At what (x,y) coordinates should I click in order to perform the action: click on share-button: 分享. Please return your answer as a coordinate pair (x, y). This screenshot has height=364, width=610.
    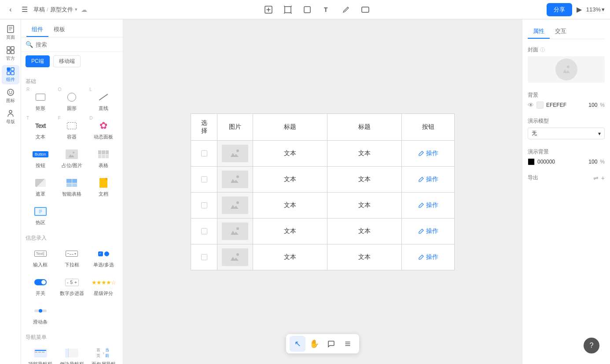
    Looking at the image, I should click on (559, 10).